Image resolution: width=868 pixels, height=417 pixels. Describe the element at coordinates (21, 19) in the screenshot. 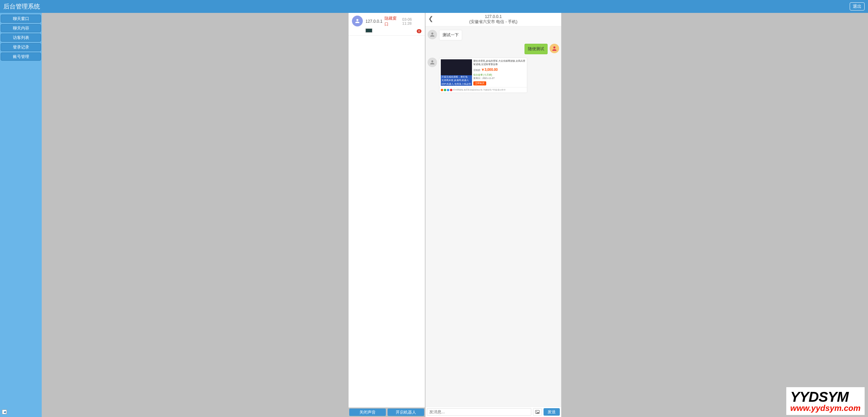

I see `sidebar-item-chat-window: 聊天窗口` at that location.